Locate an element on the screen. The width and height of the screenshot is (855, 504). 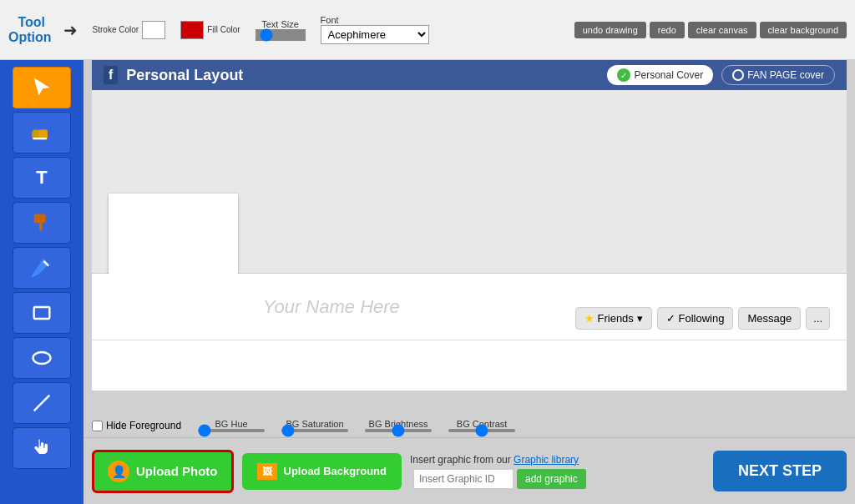
profile-name-placeholder: Your Name Here is located at coordinates (331, 307).